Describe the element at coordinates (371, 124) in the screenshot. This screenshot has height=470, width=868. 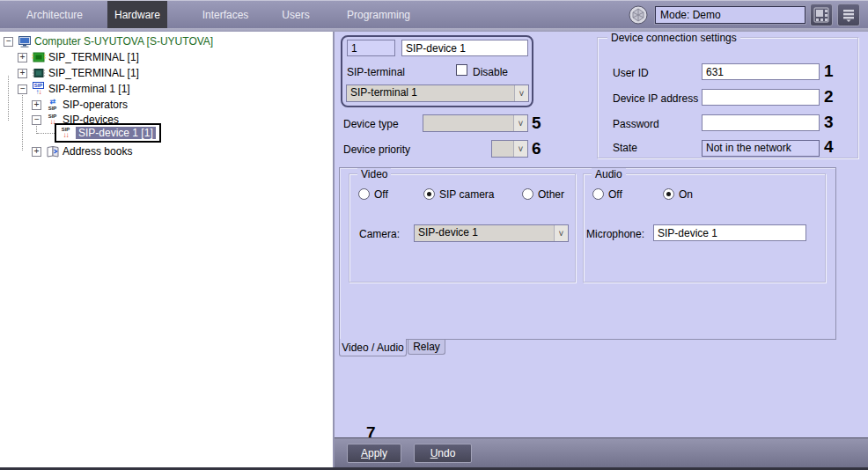
I see `device-type-label: Device type` at that location.